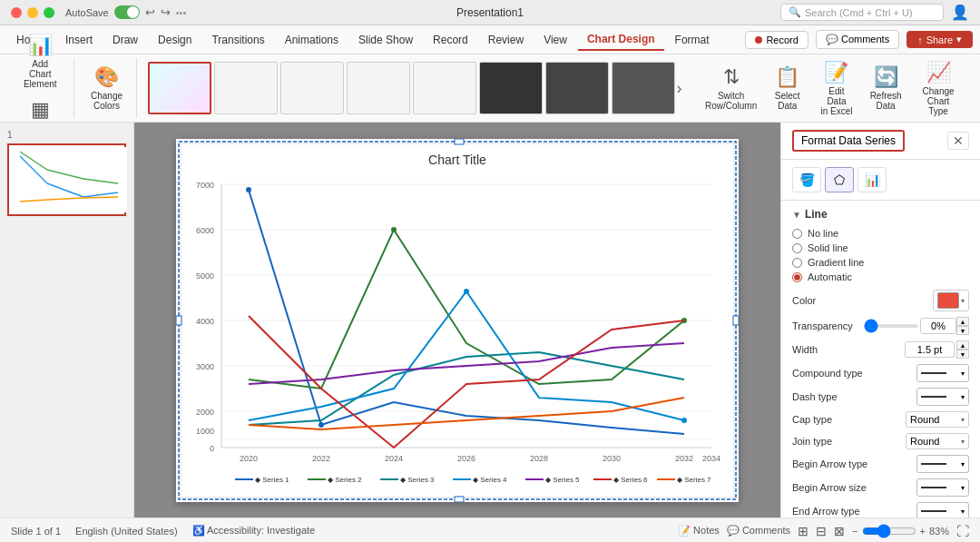 The width and height of the screenshot is (980, 542). Describe the element at coordinates (680, 89) in the screenshot. I see `chart-styles-next-icon: ›` at that location.